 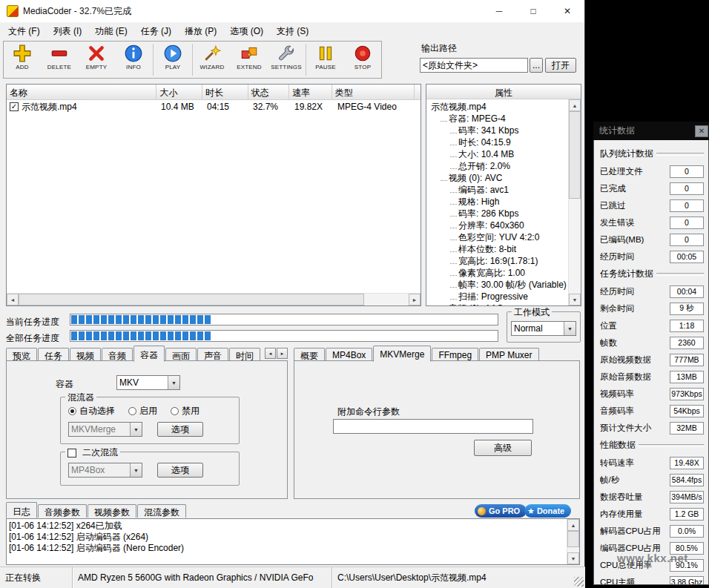 What do you see at coordinates (498, 166) in the screenshot?
I see `tree-item: 总开销: 2.0%` at bounding box center [498, 166].